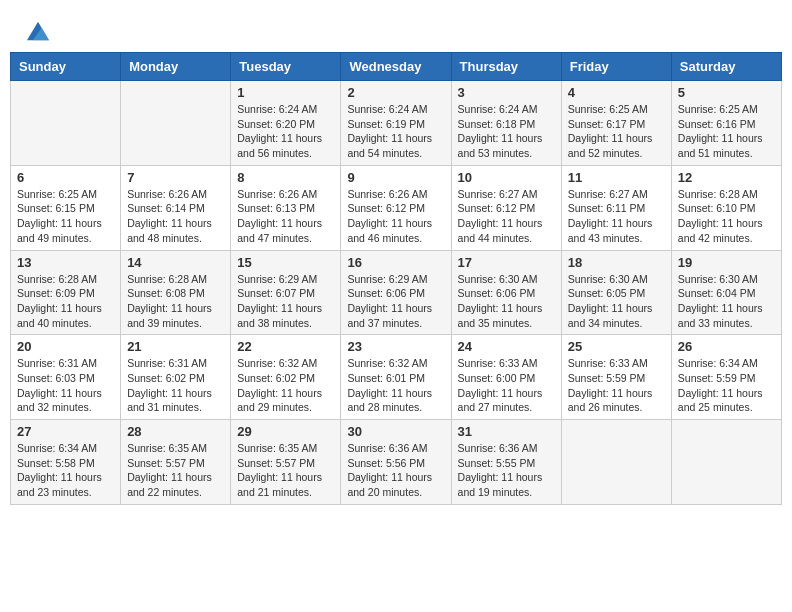 The width and height of the screenshot is (792, 612). What do you see at coordinates (286, 292) in the screenshot?
I see `calendar-cell: 15Sunrise: 6:29 AM Sunset: 6:07 PM Dayli…` at bounding box center [286, 292].